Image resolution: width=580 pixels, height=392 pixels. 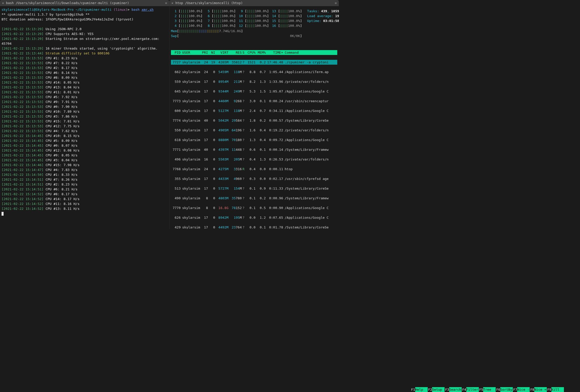 What do you see at coordinates (85, 3) in the screenshot?
I see `left-tab: ✕ bash /Users/skylarsimoncelli/Downloads…` at bounding box center [85, 3].